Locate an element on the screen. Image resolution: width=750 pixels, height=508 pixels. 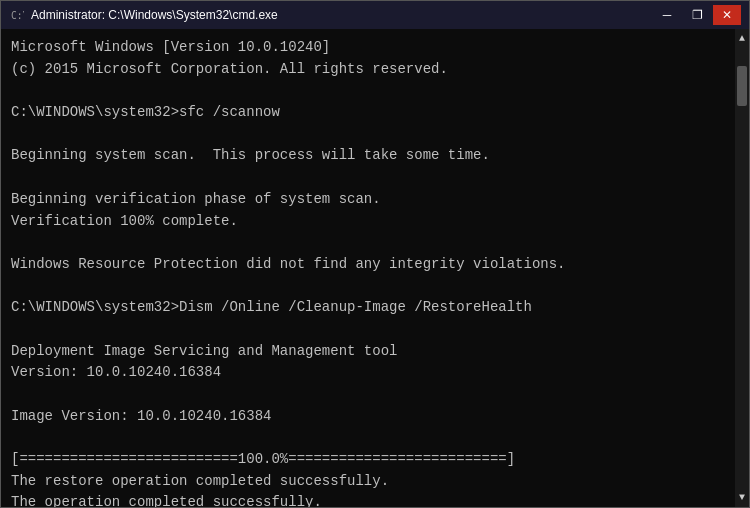
scrollbar-thumb is located at coordinates (742, 86).